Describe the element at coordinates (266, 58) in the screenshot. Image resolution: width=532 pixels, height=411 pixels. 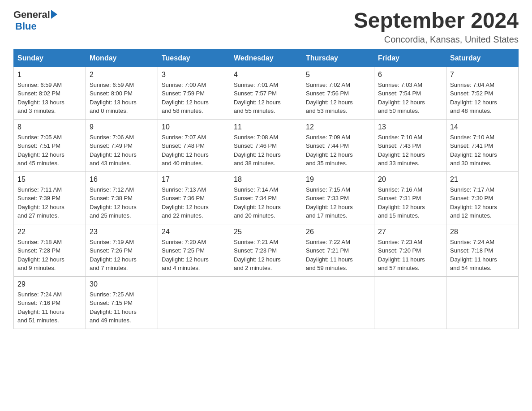
I see `weekday-header-wednesday: Wednesday` at that location.